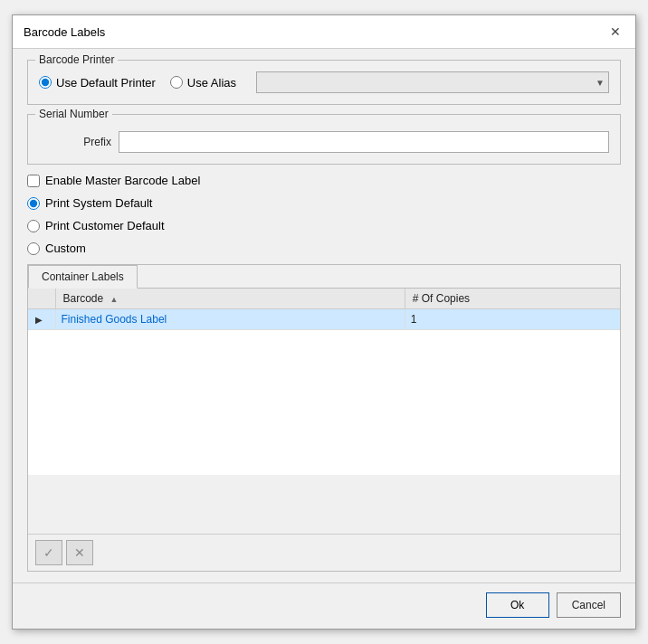 This screenshot has width=648, height=644. I want to click on table-body: ▶ Finished Goods Label 1, so click(324, 320).